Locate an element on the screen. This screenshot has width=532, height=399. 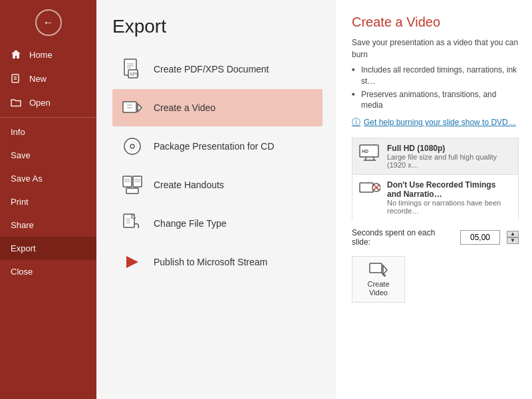
detail-bullet-2: Preserves animations, transitions, and m… is located at coordinates (435, 100).